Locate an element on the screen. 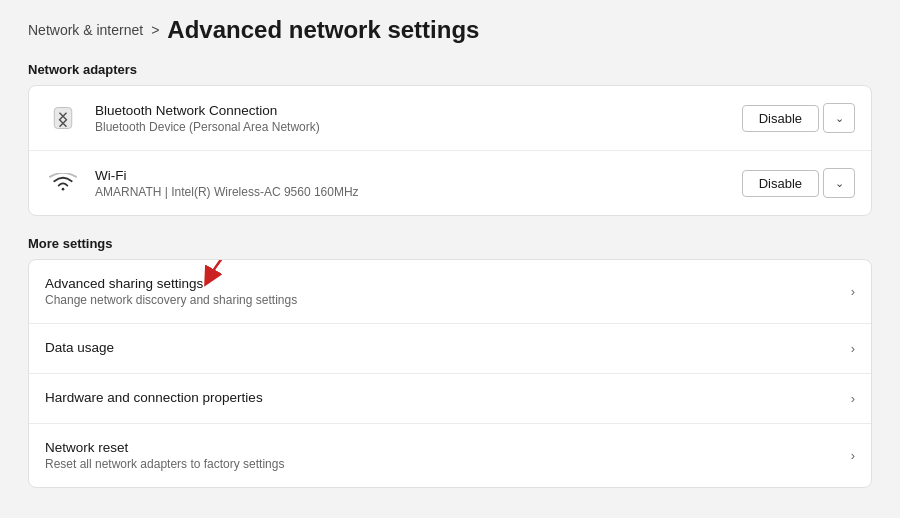 The height and width of the screenshot is (518, 900). network-reset-info: Network reset Reset all network adapters… is located at coordinates (448, 456).